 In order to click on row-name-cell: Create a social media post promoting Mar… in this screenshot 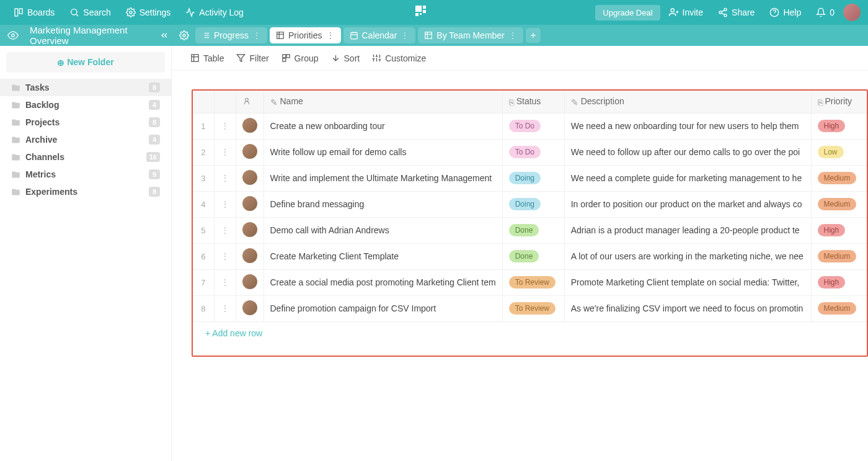, I will do `click(383, 282)`.